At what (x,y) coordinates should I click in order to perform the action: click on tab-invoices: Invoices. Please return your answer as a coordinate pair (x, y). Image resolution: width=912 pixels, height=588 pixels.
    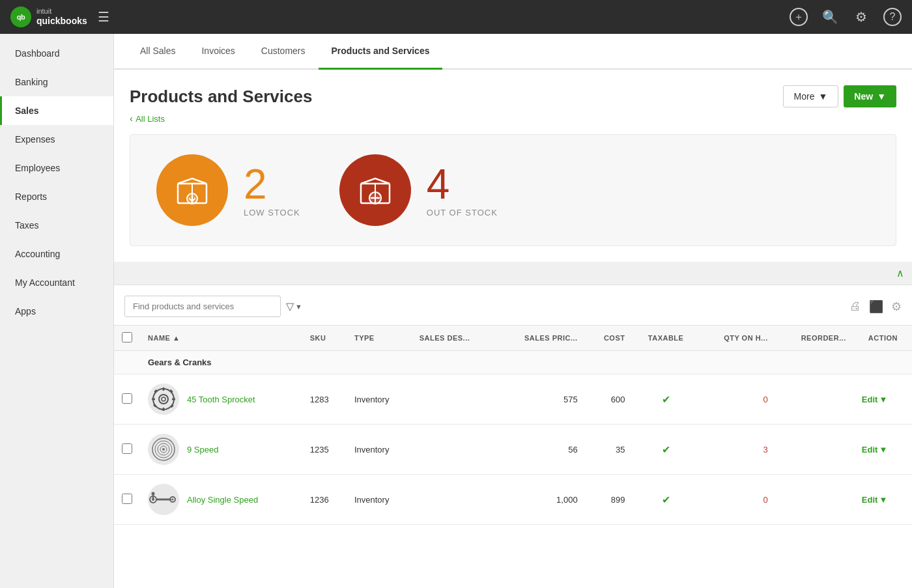
    Looking at the image, I should click on (218, 52).